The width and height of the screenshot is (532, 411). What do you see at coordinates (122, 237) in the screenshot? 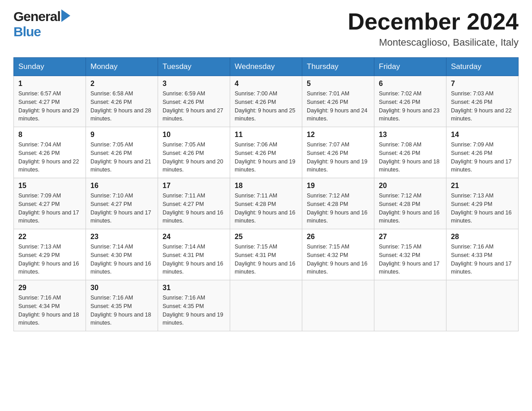
I see `day-number: 23` at bounding box center [122, 237].